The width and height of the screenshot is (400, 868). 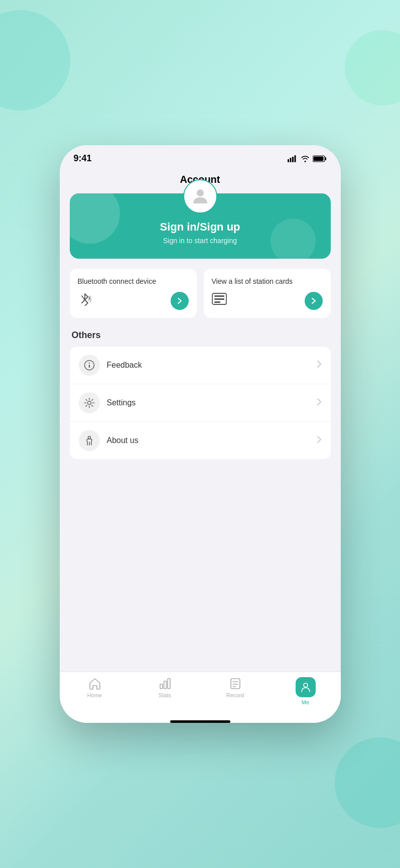 What do you see at coordinates (89, 403) in the screenshot?
I see `settings-icon-wrap` at bounding box center [89, 403].